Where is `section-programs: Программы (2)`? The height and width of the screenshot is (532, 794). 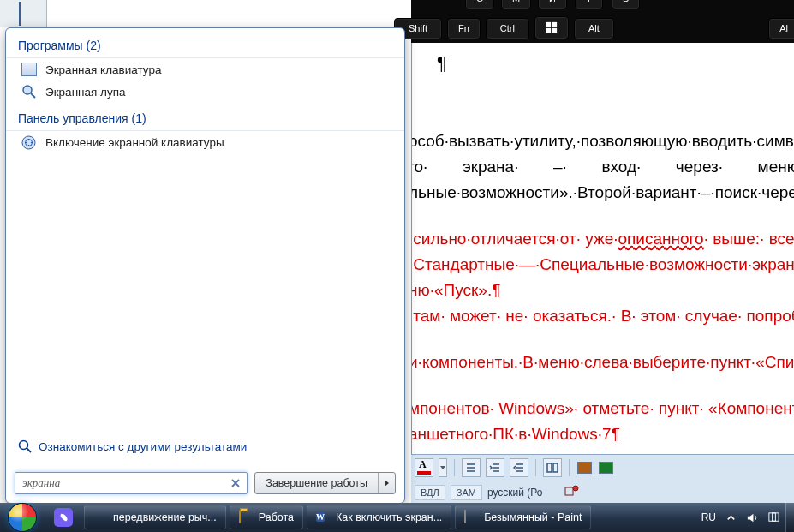 section-programs: Программы (2) is located at coordinates (206, 43).